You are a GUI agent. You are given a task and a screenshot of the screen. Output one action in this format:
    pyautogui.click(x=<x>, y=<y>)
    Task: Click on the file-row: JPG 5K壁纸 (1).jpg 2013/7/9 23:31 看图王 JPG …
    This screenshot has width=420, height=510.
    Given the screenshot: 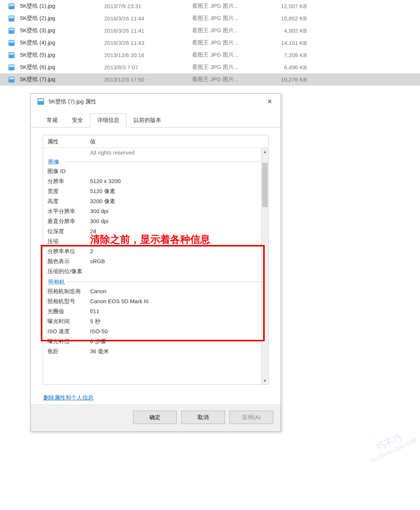 What is the action you would take?
    pyautogui.click(x=210, y=6)
    